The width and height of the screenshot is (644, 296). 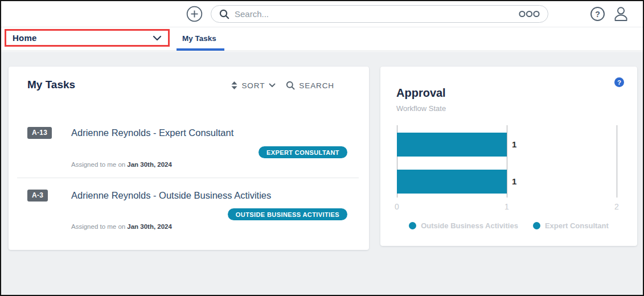 What do you see at coordinates (421, 108) in the screenshot?
I see `chart-subtitle: Workflow State` at bounding box center [421, 108].